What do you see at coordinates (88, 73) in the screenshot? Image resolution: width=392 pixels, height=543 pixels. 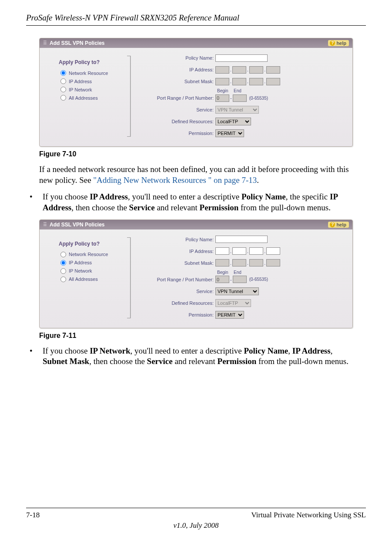 I see `radio-label: Network Resource` at bounding box center [88, 73].